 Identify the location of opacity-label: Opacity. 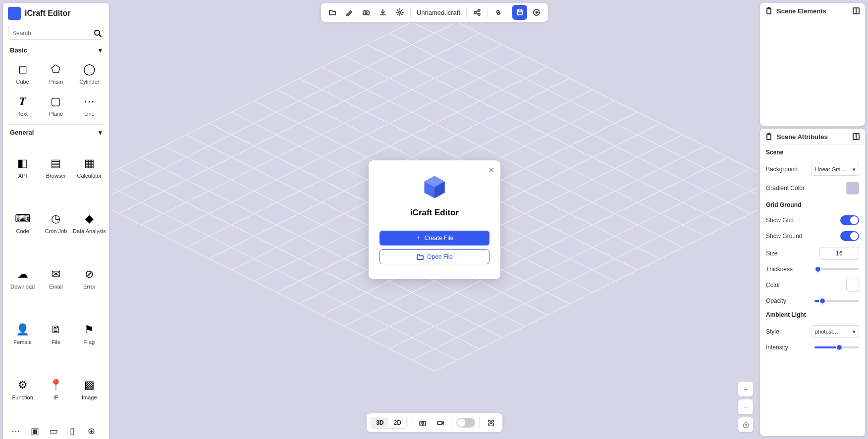
(776, 301).